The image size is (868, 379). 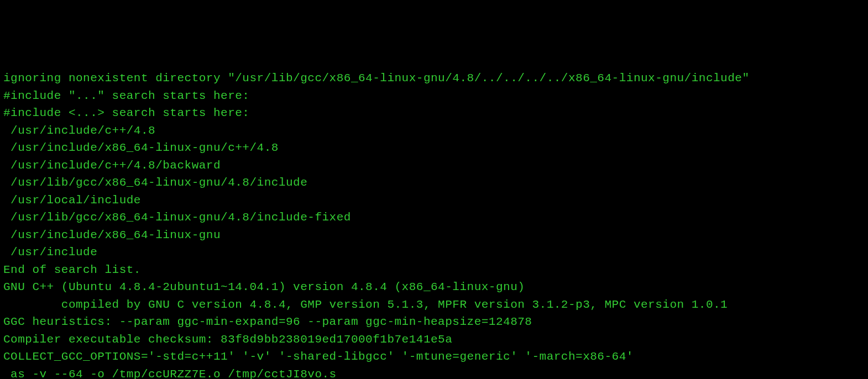 What do you see at coordinates (434, 96) in the screenshot?
I see `terminal-line: #include "..." search starts here:` at bounding box center [434, 96].